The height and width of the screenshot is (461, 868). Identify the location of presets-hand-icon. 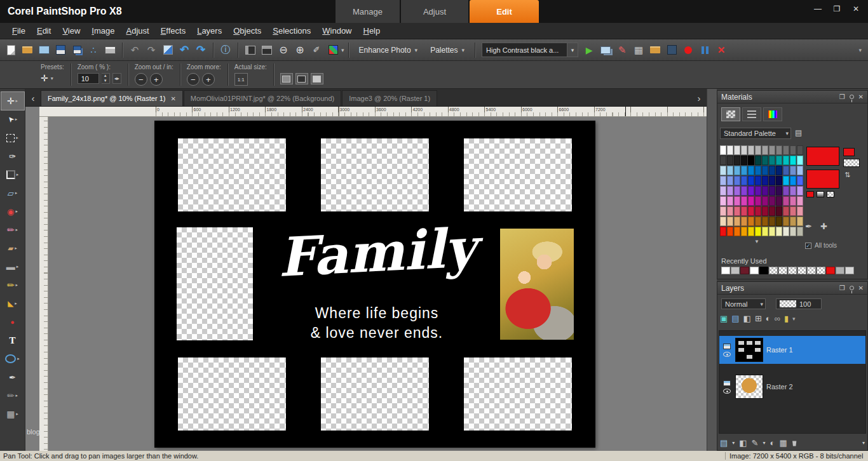
(44, 78).